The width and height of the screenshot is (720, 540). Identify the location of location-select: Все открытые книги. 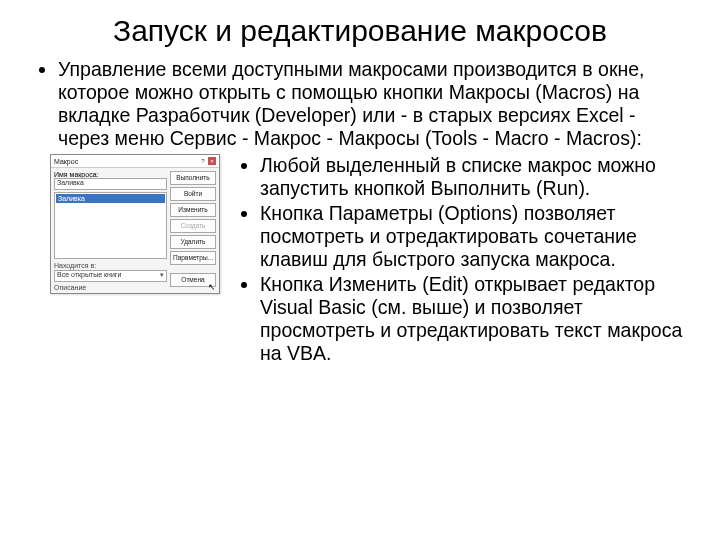
(110, 276).